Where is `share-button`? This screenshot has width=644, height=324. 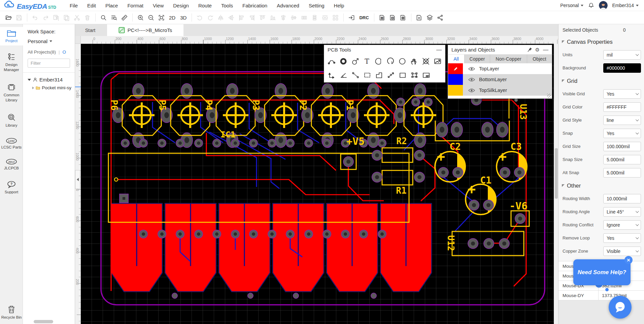
share-button is located at coordinates (440, 18).